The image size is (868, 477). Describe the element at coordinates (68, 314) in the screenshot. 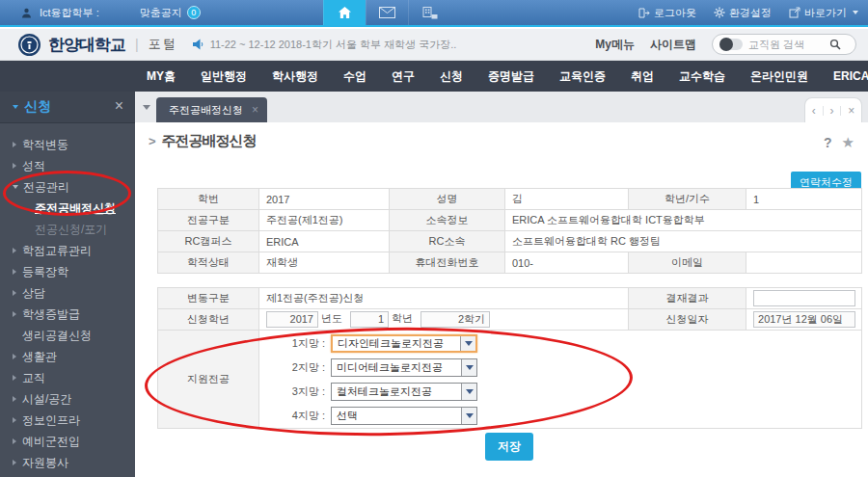

I see `sidebar-item-student-id: 학생증발급` at that location.